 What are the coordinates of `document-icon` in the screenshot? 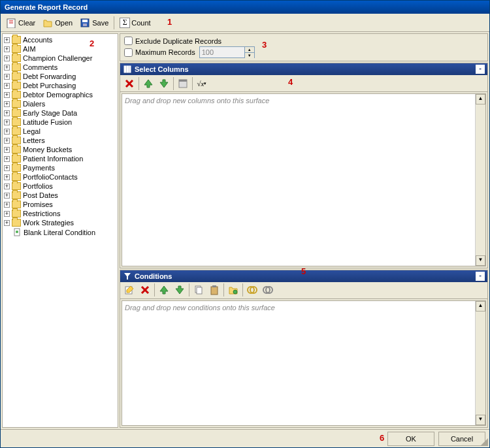 It's located at (17, 232).